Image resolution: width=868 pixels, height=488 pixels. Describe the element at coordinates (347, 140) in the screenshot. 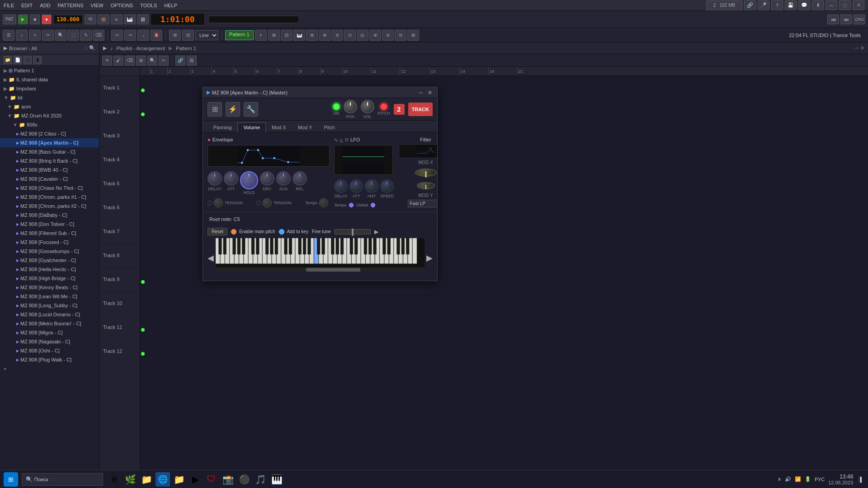

I see `lfo-shape3: ⊓` at that location.